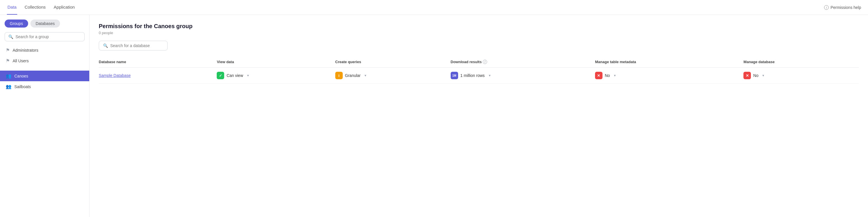  I want to click on view-data-cell: ✓ Can view ▾, so click(276, 75).